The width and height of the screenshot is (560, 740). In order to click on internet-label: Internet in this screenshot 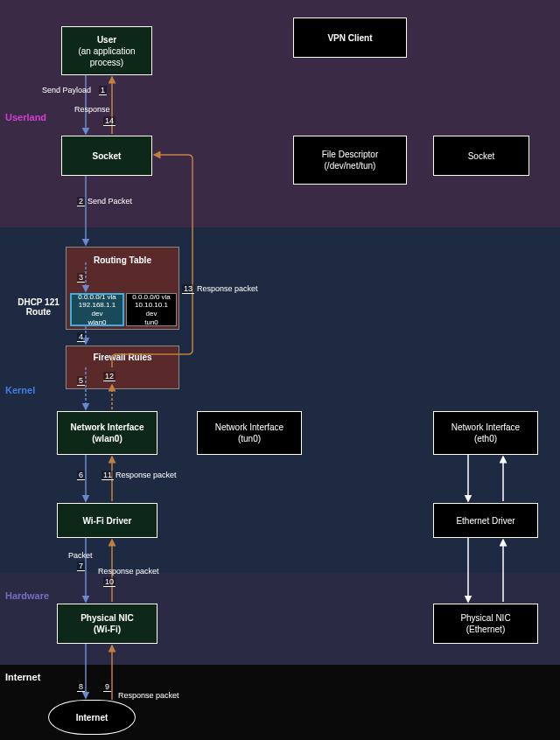, I will do `click(23, 677)`.